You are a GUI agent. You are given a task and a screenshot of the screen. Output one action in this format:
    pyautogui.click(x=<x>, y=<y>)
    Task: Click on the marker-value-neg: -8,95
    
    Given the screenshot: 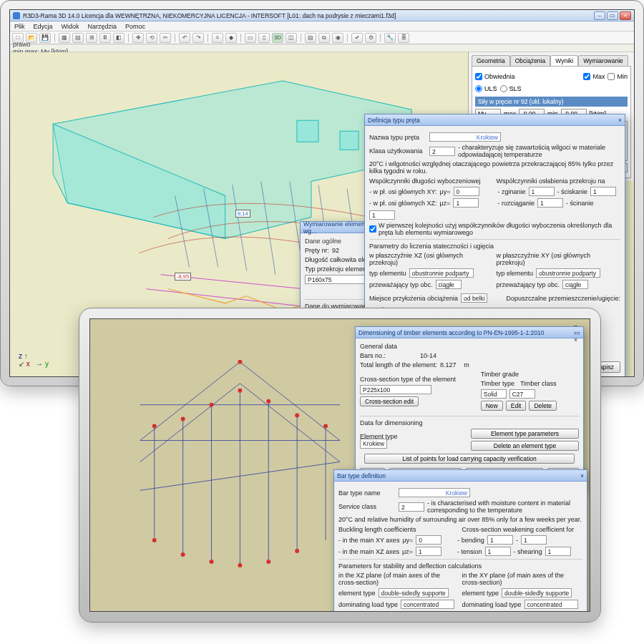 What is the action you would take?
    pyautogui.click(x=183, y=276)
    